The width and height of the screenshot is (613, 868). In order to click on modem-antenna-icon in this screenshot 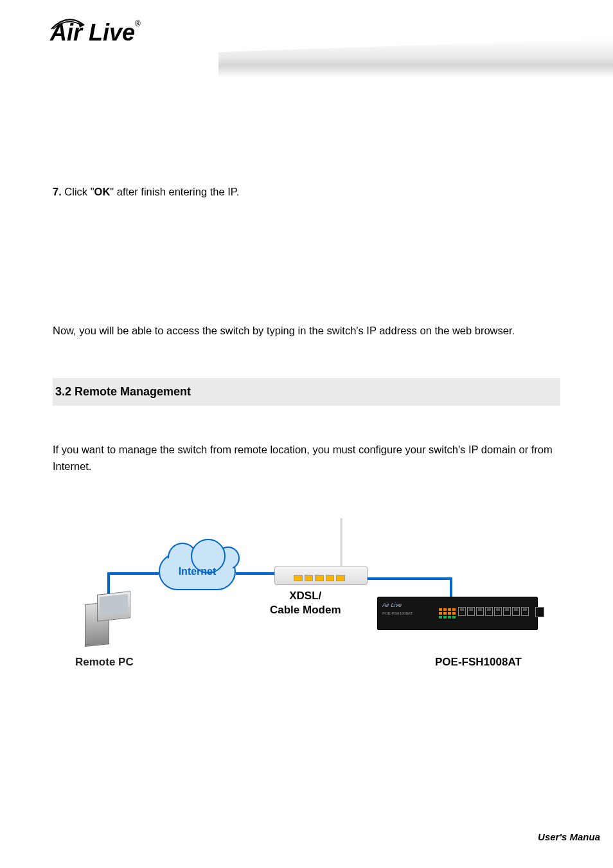, I will do `click(342, 543)`.